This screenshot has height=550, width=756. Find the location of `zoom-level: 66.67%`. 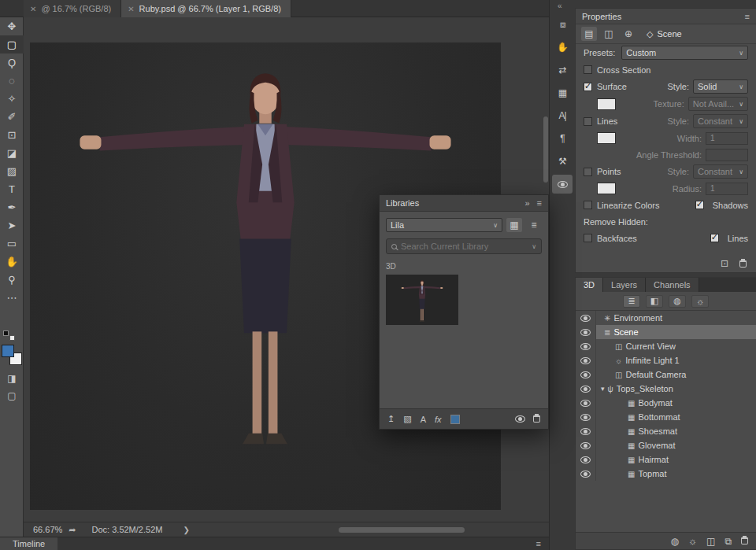

zoom-level: 66.67% is located at coordinates (47, 530).